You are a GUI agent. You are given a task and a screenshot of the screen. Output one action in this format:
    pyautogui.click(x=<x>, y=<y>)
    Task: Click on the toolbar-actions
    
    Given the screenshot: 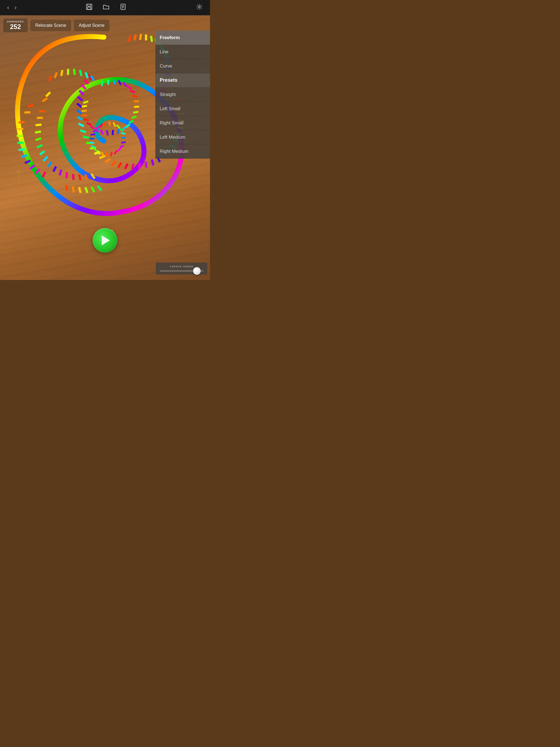 What is the action you would take?
    pyautogui.click(x=106, y=7)
    